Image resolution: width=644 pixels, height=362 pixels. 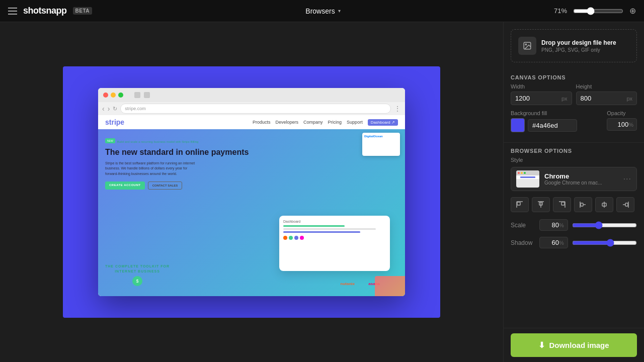 What do you see at coordinates (158, 142) in the screenshot?
I see `stripe-badge-text: Build and scale a recurring business mod…` at bounding box center [158, 142].